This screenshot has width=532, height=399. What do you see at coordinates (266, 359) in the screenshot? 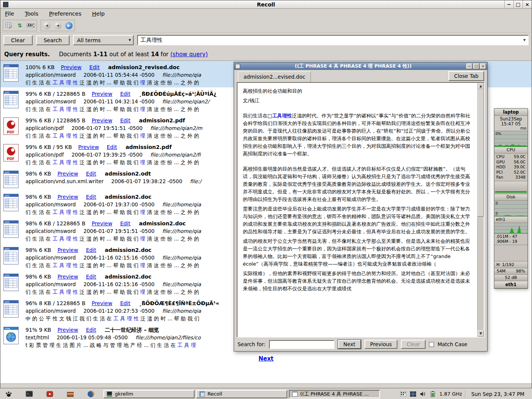
I see `next-results-link: Next` at bounding box center [266, 359].